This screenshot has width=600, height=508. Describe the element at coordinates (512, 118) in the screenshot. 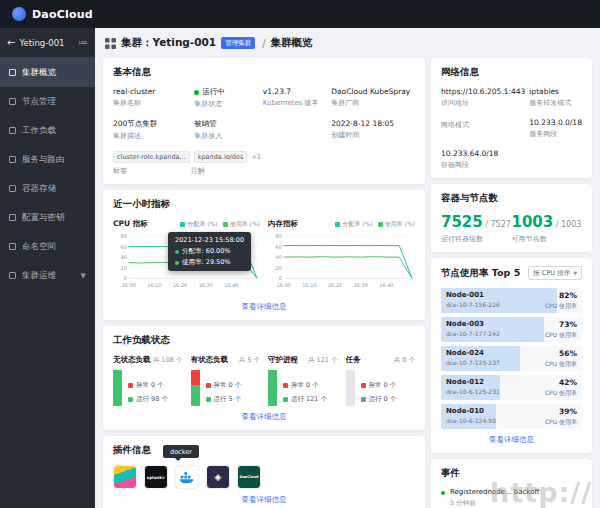

I see `network-info-card: 网络信息 https://10.6.205.1:443访问地址iptables服…` at that location.